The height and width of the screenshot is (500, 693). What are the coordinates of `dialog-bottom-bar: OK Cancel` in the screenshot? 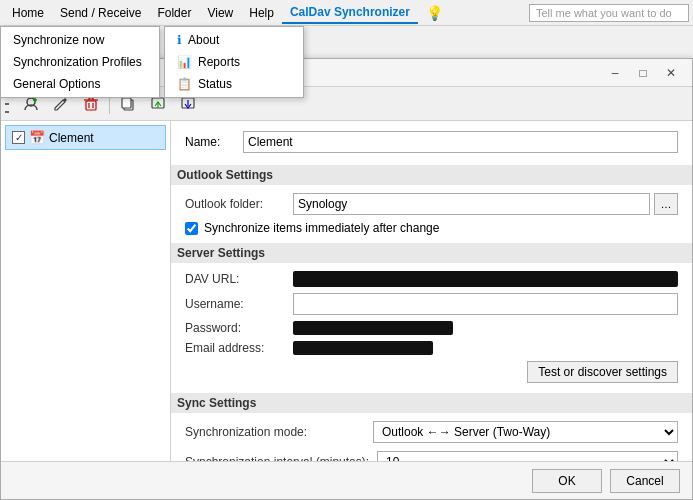 It's located at (346, 480).